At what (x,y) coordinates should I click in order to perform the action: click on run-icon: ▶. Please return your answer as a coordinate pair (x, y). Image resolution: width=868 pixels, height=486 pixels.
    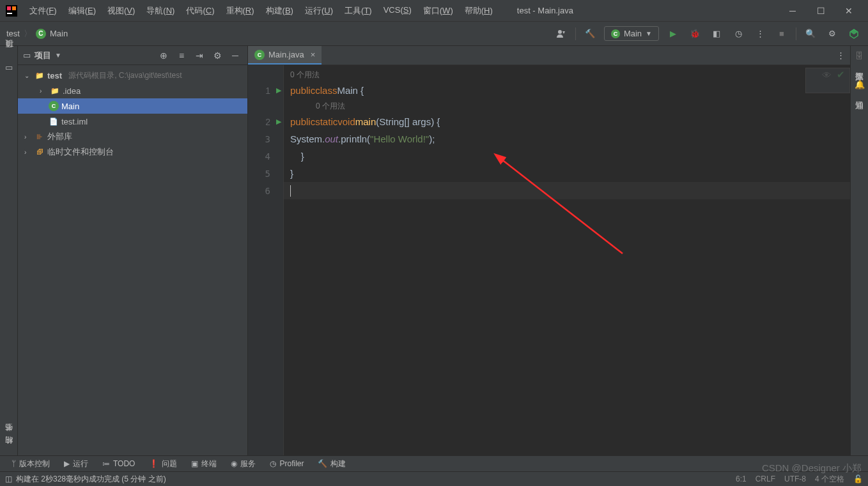
    Looking at the image, I should click on (673, 34).